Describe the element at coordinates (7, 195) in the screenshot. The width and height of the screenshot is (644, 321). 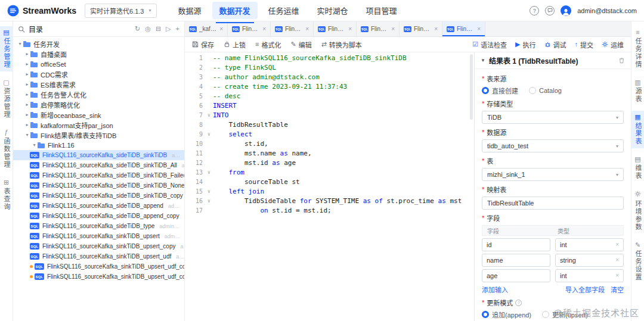
I see `left-rail-tab-table-query: ⊞表查询` at that location.